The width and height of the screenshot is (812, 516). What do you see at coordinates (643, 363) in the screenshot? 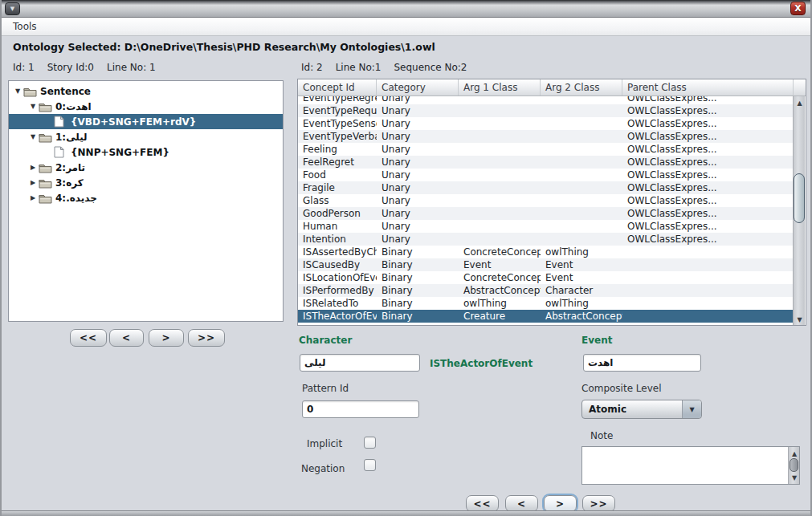
I see `event-input` at bounding box center [643, 363].